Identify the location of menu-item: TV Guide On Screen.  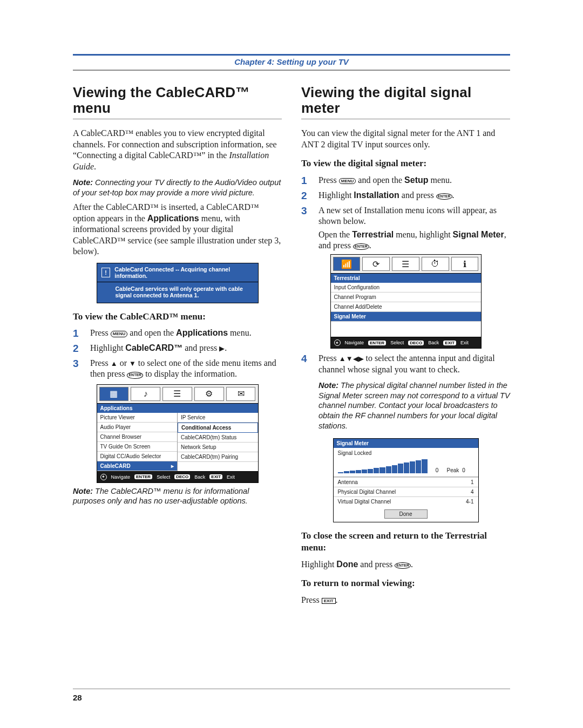
(137, 447).